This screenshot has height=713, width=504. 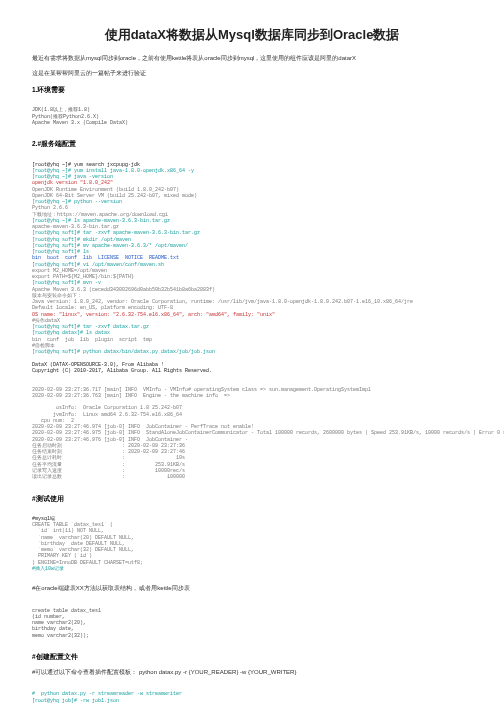 I want to click on section-3-heading: #测试使用, so click(x=252, y=500).